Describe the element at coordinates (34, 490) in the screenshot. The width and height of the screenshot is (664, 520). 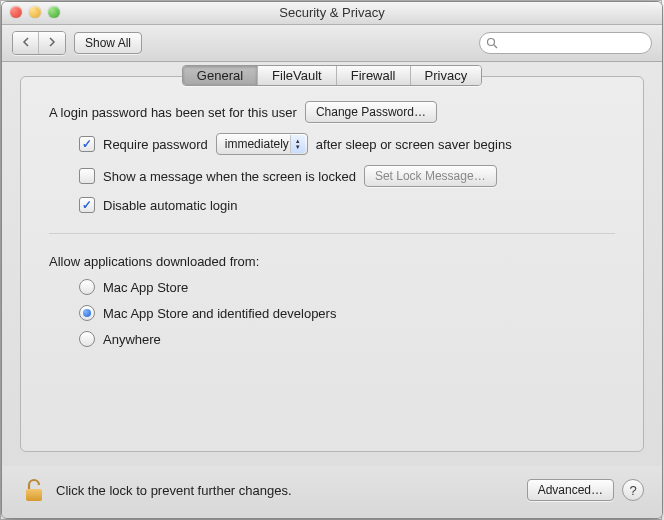
I see `lock-open-icon` at that location.